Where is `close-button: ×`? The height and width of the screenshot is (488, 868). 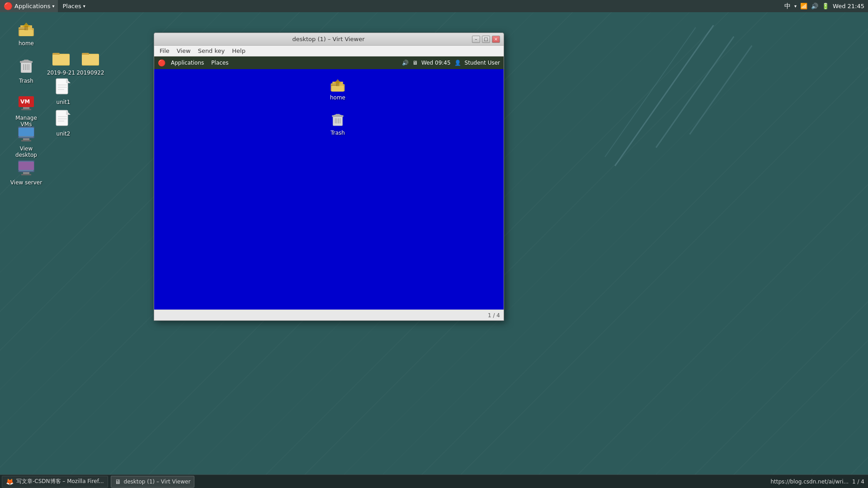
close-button: × is located at coordinates (496, 39).